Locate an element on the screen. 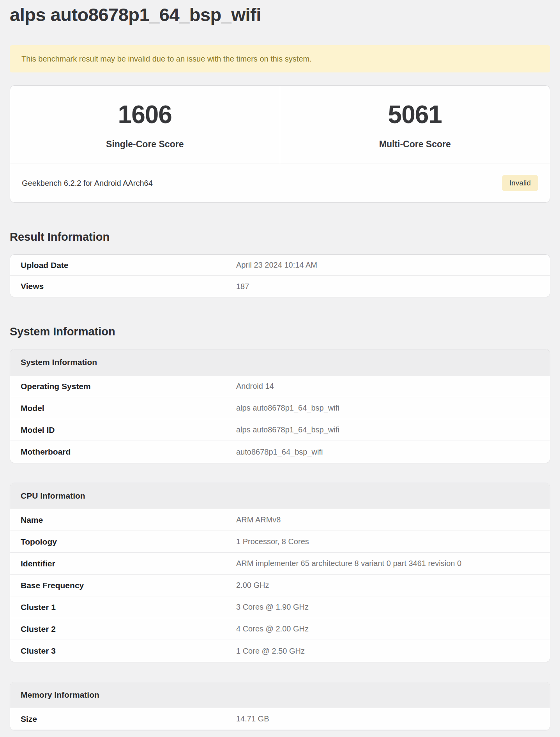  row-value: auto8678p1_64_bsp_wifi is located at coordinates (279, 452).